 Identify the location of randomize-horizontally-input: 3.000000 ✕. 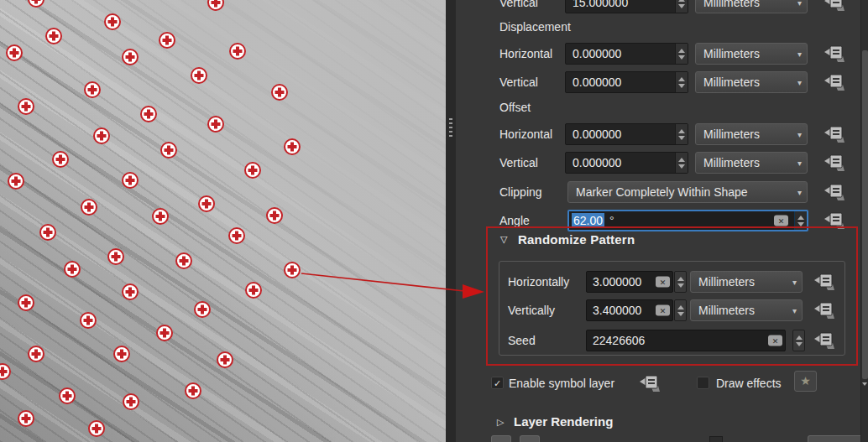
(630, 282).